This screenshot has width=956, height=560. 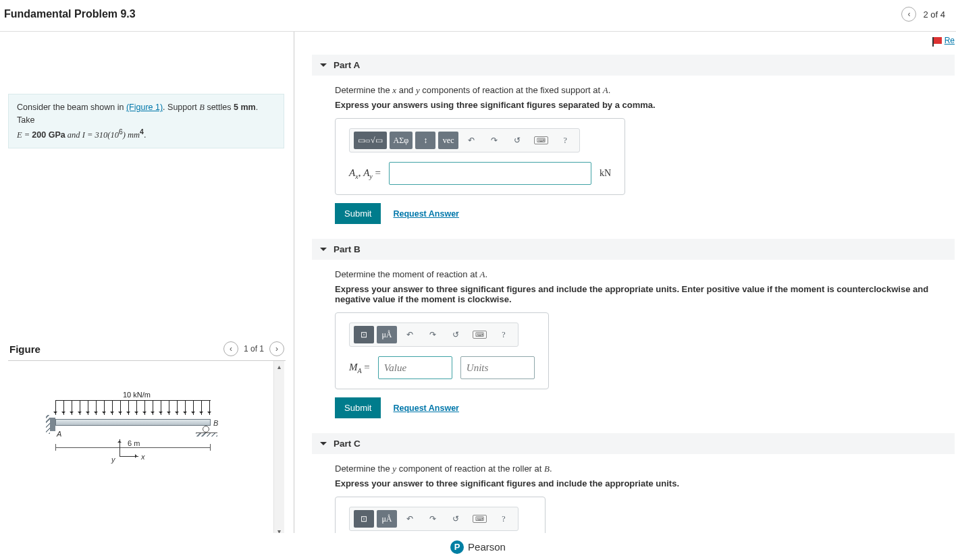 I want to click on problem-statement: Consider the beam shown in (Figure 1). S…, so click(x=146, y=121).